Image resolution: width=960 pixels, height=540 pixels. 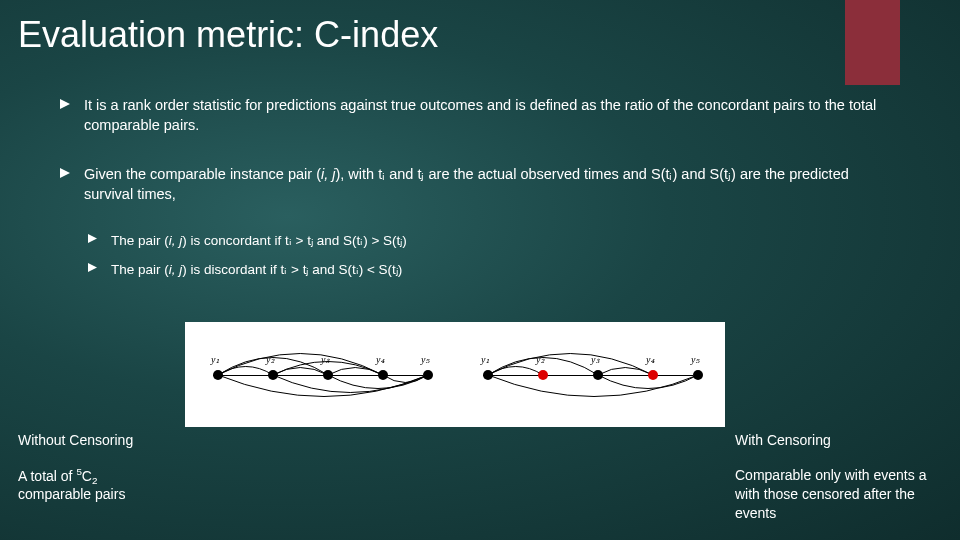 What do you see at coordinates (830, 494) in the screenshot?
I see `right-body: Comparable only with events a with those…` at bounding box center [830, 494].